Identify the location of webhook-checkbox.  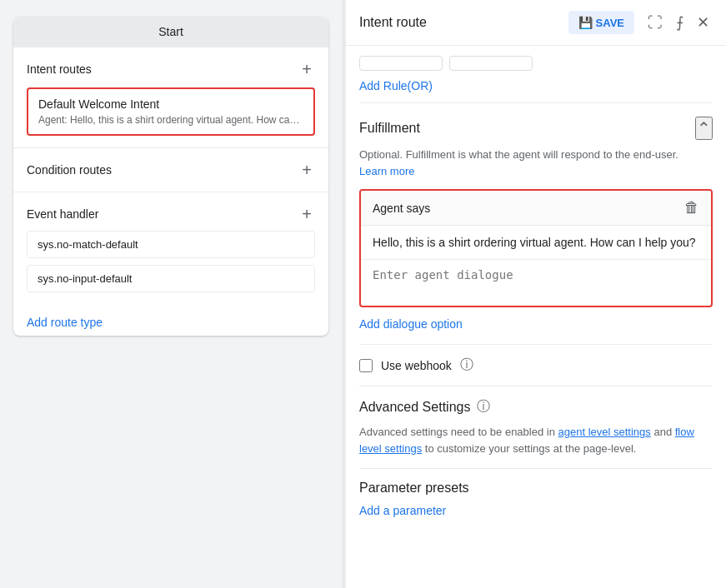
(366, 366).